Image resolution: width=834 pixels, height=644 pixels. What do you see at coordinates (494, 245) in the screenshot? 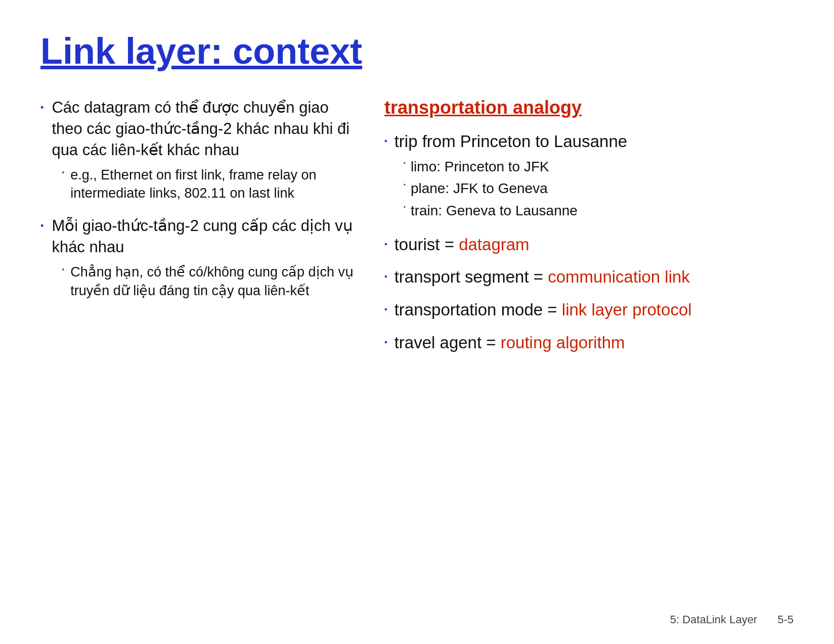
I see `right-bullet-2-red: datagram` at bounding box center [494, 245].